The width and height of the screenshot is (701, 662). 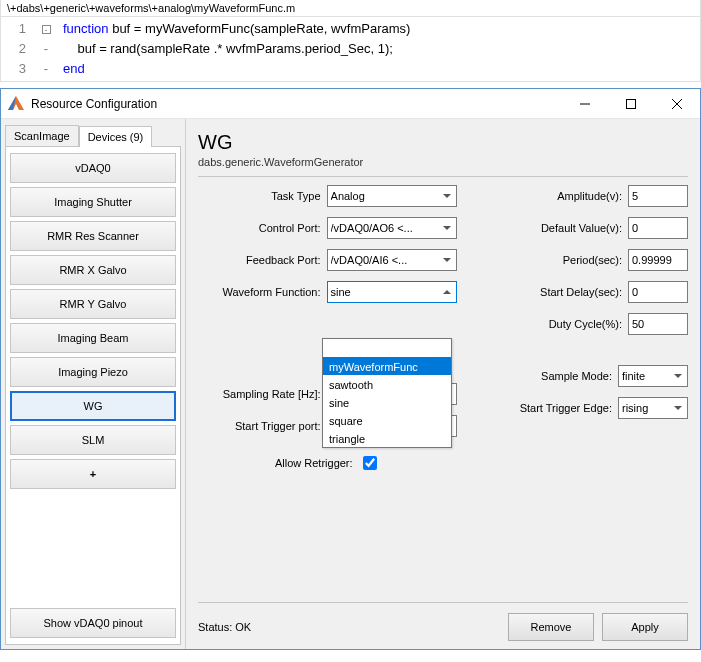 What do you see at coordinates (349, 627) in the screenshot?
I see `status-text: Status: OK` at bounding box center [349, 627].